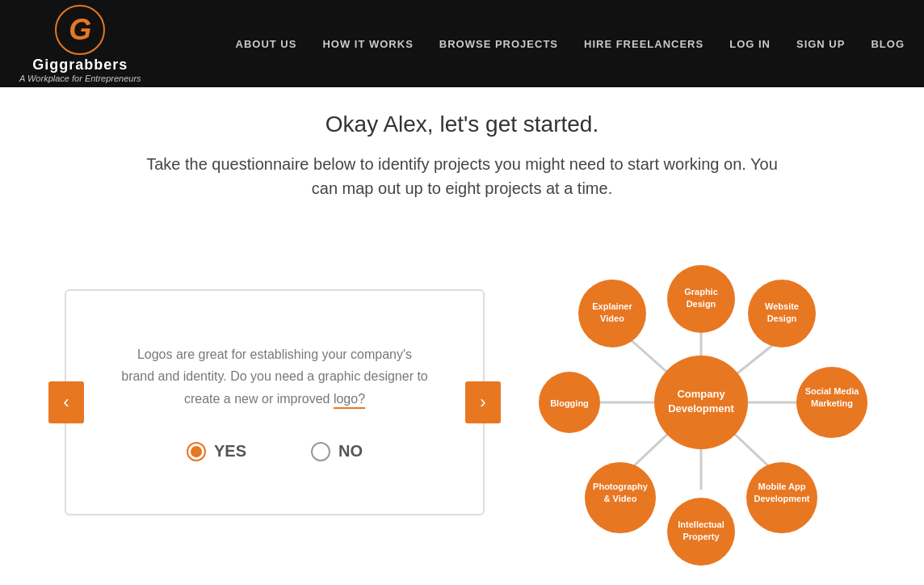 This screenshot has width=924, height=585. Describe the element at coordinates (275, 452) in the screenshot. I see `answer-options: YES NO` at that location.